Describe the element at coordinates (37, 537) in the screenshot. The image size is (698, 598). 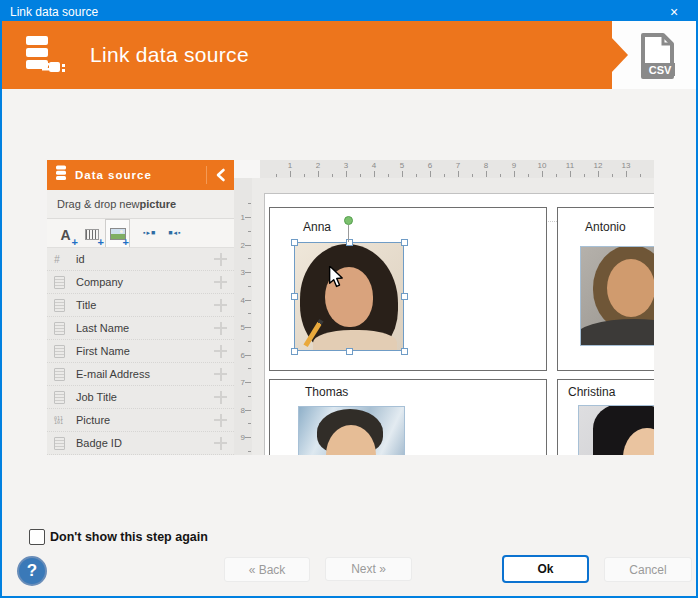
I see `dont-show-again-checkbox` at that location.